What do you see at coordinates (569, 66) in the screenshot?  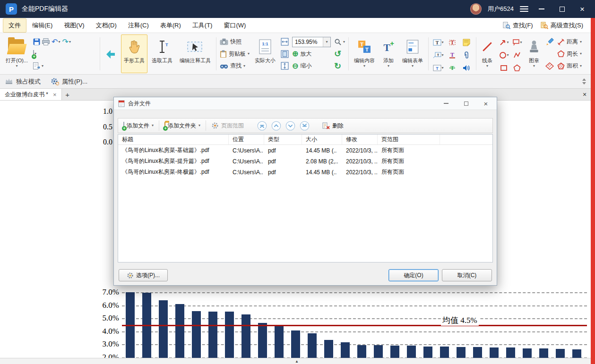 I see `area-tool-button: 面积▾` at bounding box center [569, 66].